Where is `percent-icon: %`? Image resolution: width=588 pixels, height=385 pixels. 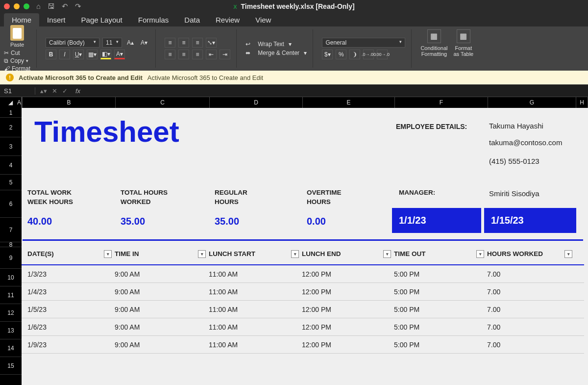
percent-icon: % is located at coordinates (341, 54).